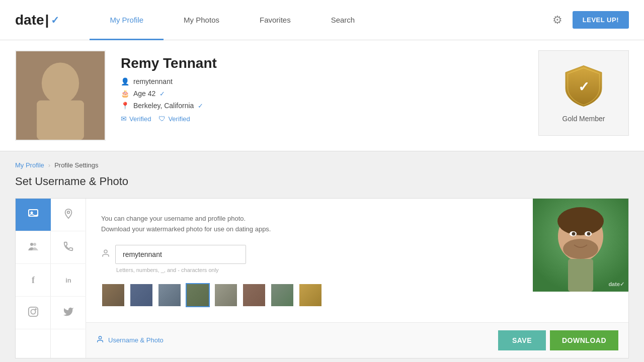 Image resolution: width=644 pixels, height=362 pixels. I want to click on nav-item-search: Search, so click(343, 20).